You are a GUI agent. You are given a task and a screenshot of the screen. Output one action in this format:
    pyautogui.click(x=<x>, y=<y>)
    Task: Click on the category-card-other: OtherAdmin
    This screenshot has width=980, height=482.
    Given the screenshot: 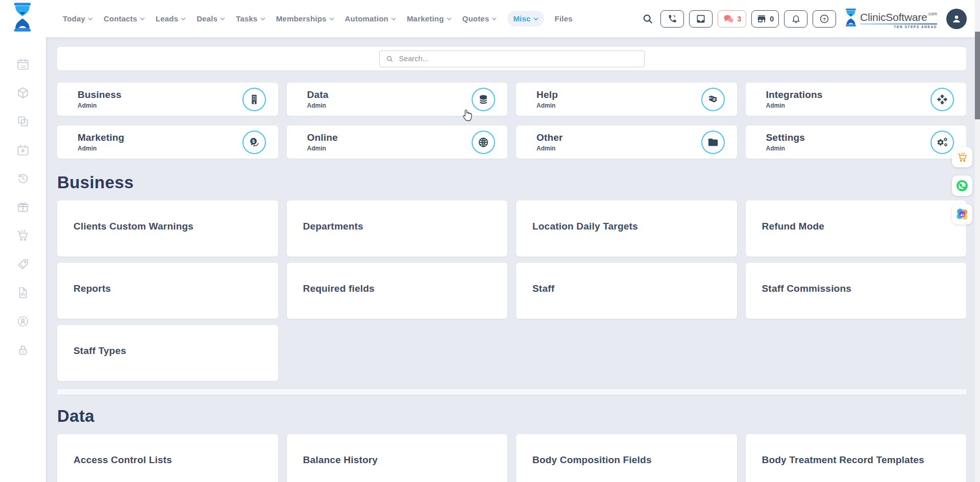 What is the action you would take?
    pyautogui.click(x=627, y=142)
    